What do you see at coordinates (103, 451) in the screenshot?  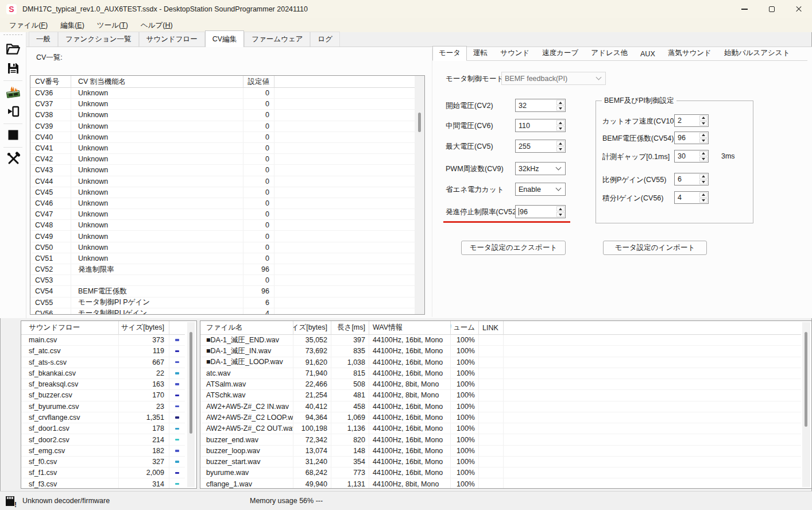 I see `table-row: sf_emg.csv182` at bounding box center [103, 451].